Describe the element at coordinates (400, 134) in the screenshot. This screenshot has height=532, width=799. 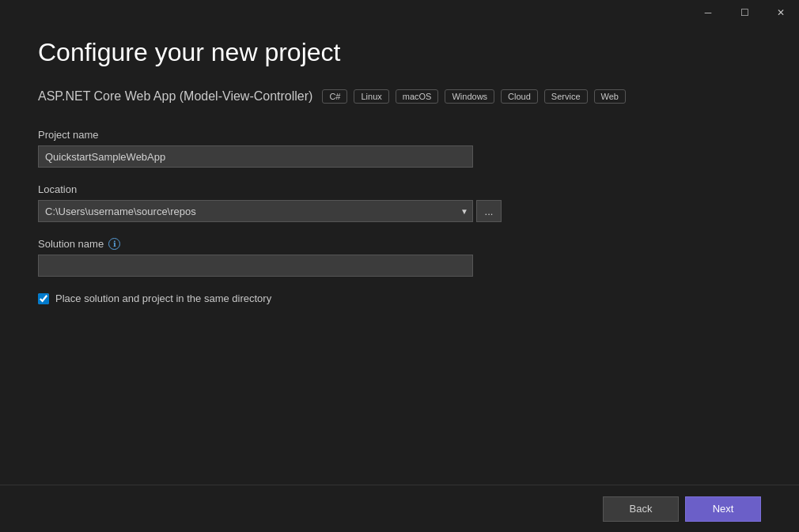
I see `project-name-label: Project name` at that location.